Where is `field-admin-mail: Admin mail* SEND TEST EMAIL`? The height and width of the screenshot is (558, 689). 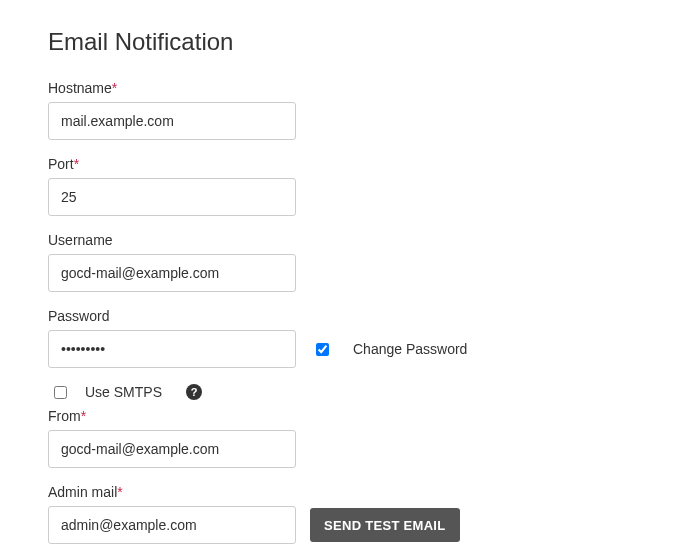
field-admin-mail: Admin mail* SEND TEST EMAIL is located at coordinates (344, 514).